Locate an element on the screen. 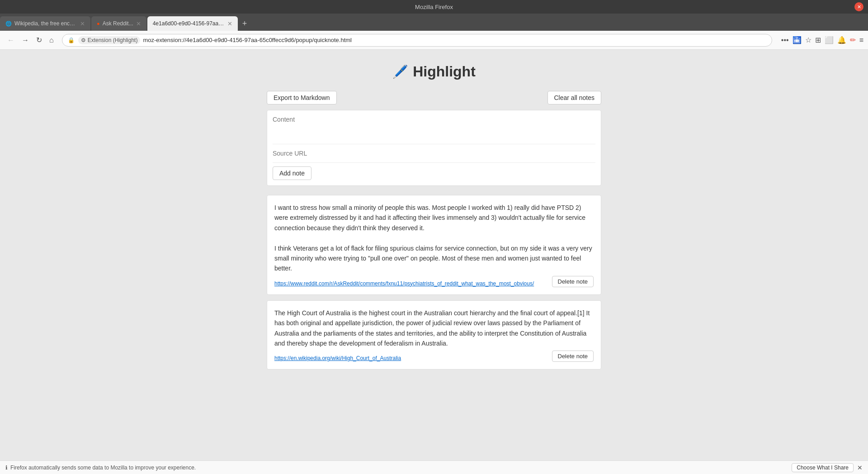  add-note-button: Add note is located at coordinates (292, 173).